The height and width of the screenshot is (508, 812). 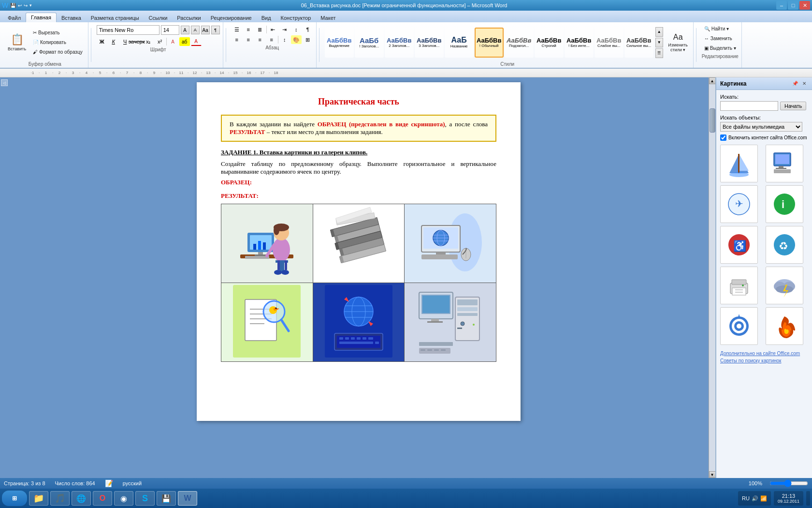 What do you see at coordinates (188, 18) in the screenshot?
I see `tab-mailings: Рассылки` at bounding box center [188, 18].